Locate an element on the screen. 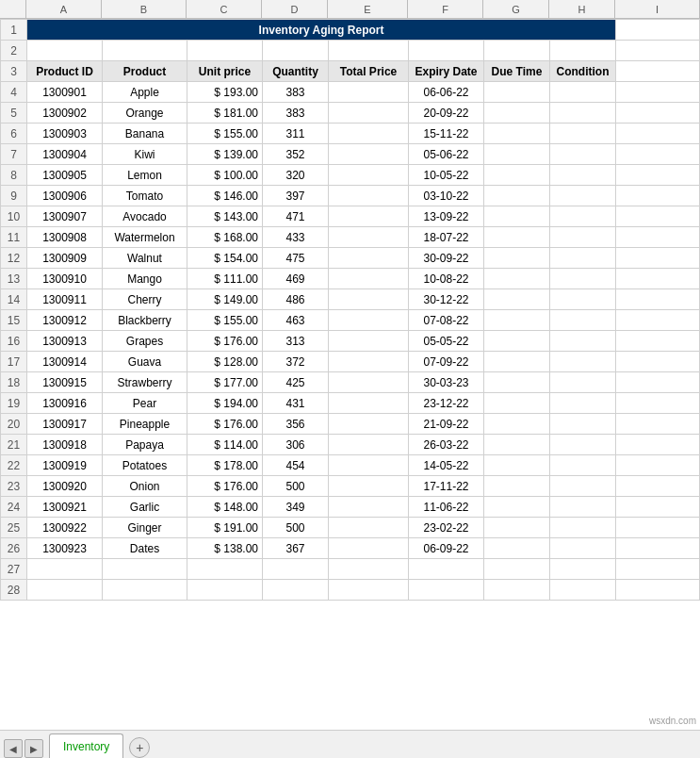  cell-14-price: $ 149.00 is located at coordinates (225, 300).